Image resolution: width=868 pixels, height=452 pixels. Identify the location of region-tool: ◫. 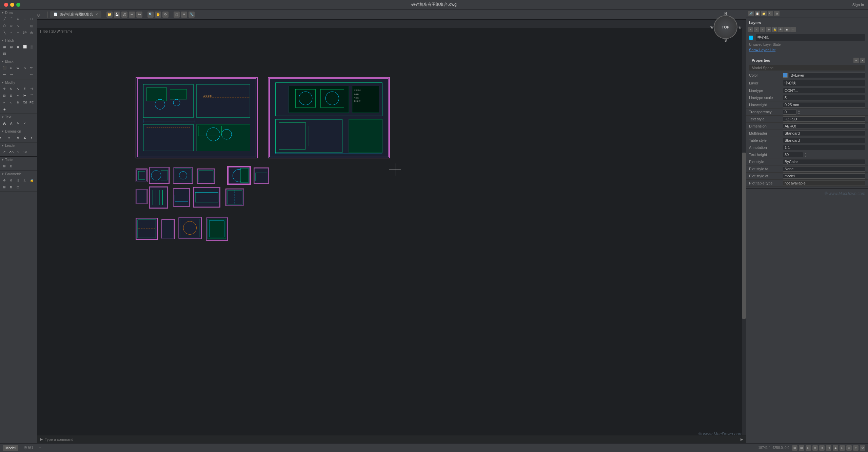
(32, 26).